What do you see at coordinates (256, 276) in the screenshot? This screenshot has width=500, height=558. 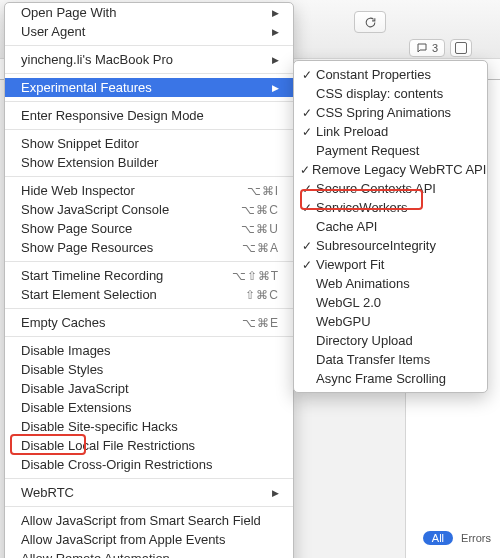 I see `menu-item-shortcut: ⌥⇧⌘T` at bounding box center [256, 276].